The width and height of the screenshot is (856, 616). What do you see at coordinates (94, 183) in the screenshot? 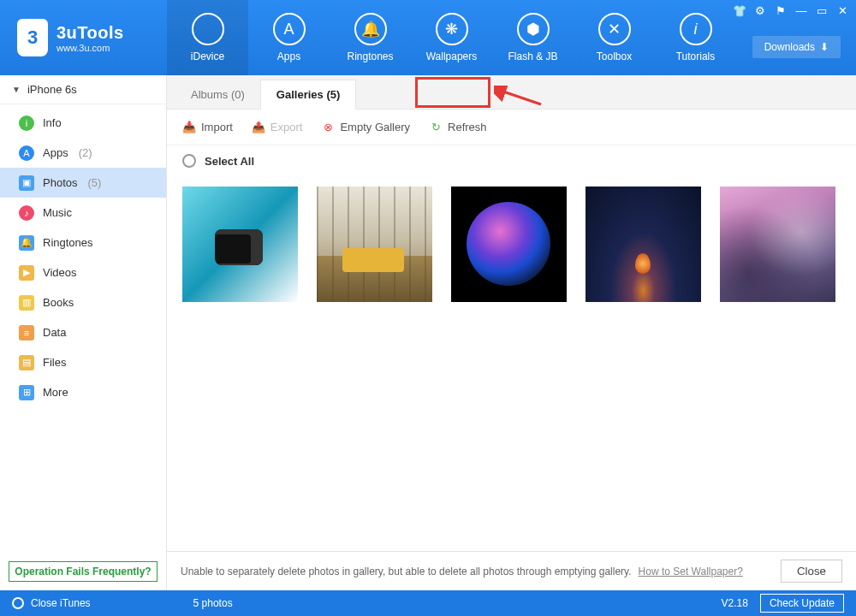
I see `sidebar-item-count: (5)` at bounding box center [94, 183].